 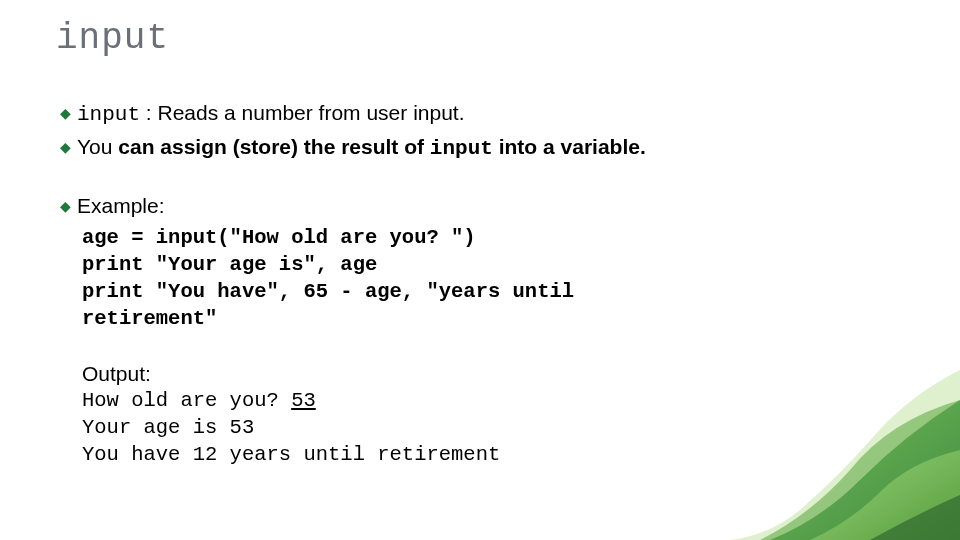 What do you see at coordinates (480, 38) in the screenshot?
I see `slide-title: input` at bounding box center [480, 38].